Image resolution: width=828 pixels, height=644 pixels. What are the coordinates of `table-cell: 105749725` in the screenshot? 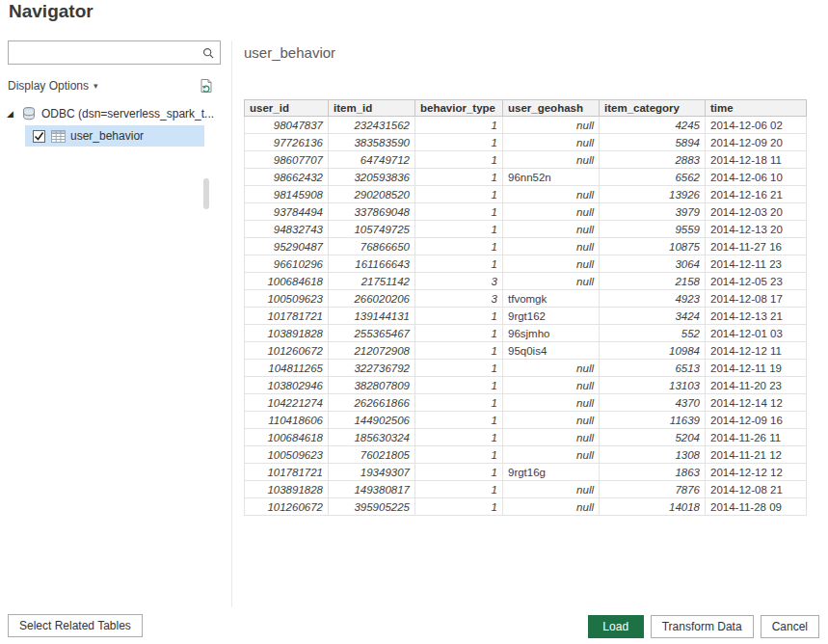 It's located at (372, 229).